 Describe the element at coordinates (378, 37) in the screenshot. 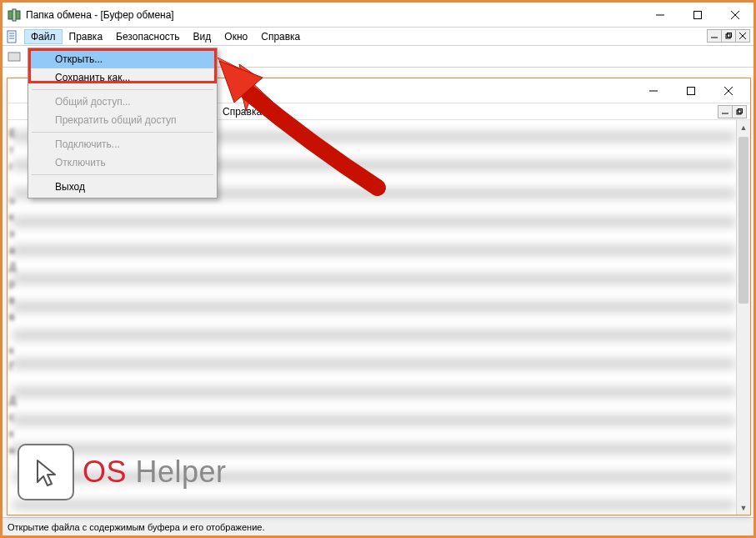

I see `menubar: Файл Правка Безопасность Вид Окно Справк…` at that location.